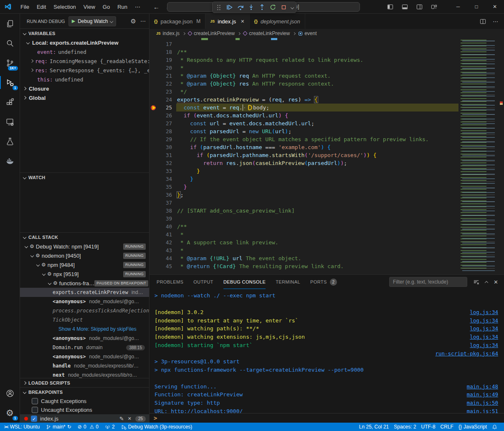 The image size is (504, 431). I want to click on checkbox-checked: ✓, so click(34, 418).